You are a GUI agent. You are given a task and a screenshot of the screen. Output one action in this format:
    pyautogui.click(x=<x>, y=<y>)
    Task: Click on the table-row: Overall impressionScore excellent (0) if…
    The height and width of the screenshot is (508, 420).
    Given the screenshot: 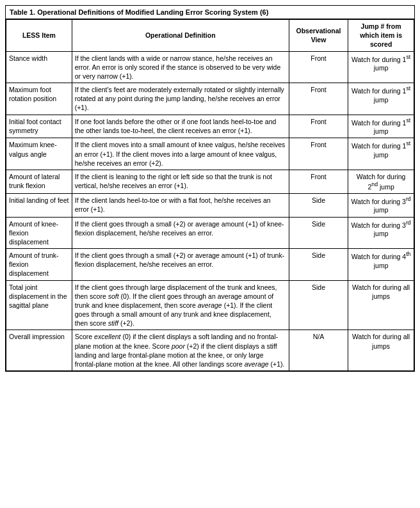 What is the action you would take?
    pyautogui.click(x=210, y=351)
    